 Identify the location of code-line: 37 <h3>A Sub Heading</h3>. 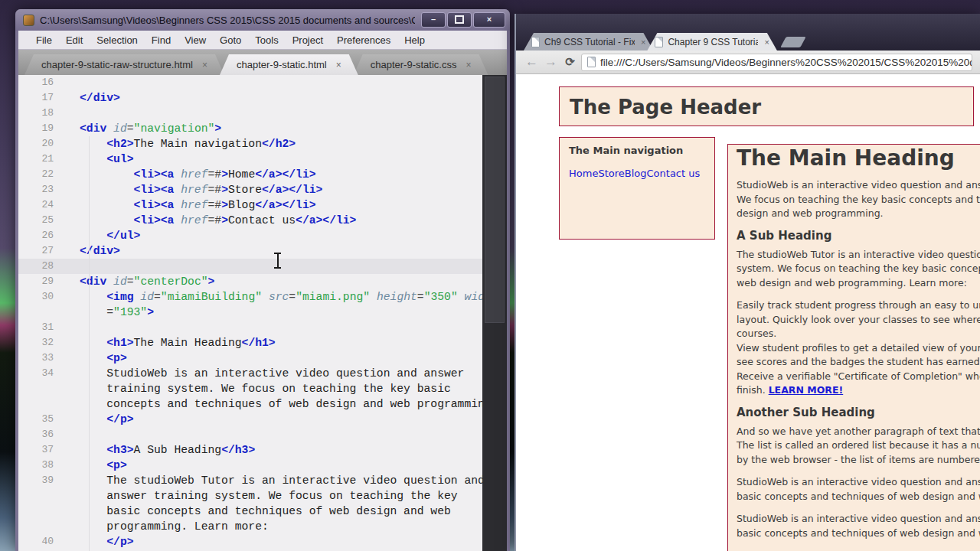
(263, 450).